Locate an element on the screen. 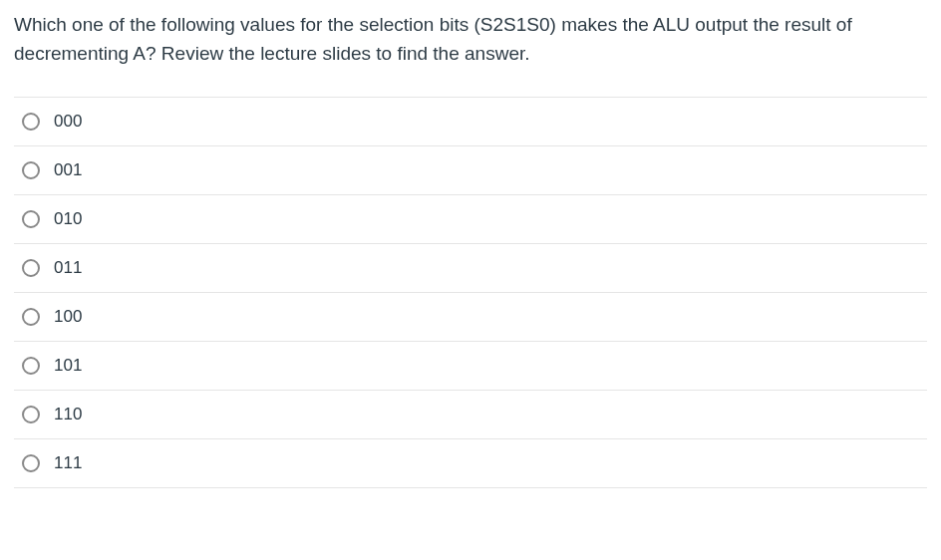  option-label: 100 is located at coordinates (68, 317).